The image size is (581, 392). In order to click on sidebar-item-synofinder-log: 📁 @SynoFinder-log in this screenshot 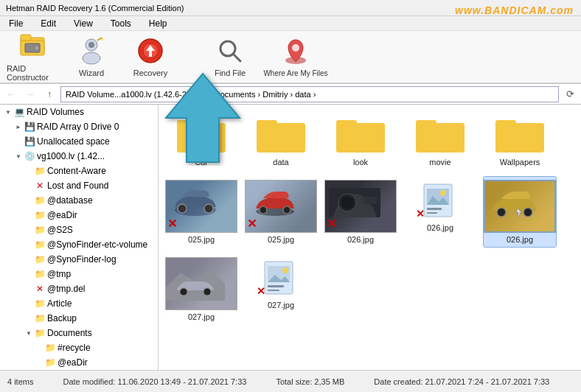, I will do `click(79, 259)`.